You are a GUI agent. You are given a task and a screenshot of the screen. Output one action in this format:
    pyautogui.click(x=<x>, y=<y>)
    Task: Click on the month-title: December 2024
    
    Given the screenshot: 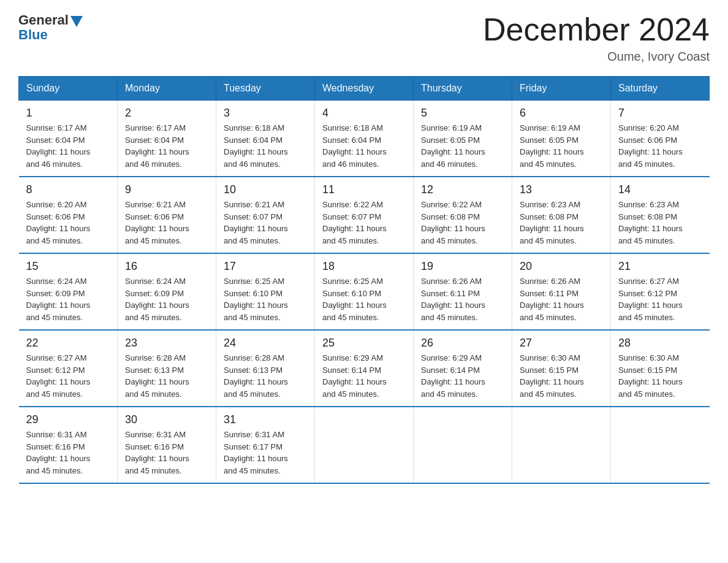 What is the action you would take?
    pyautogui.click(x=596, y=29)
    